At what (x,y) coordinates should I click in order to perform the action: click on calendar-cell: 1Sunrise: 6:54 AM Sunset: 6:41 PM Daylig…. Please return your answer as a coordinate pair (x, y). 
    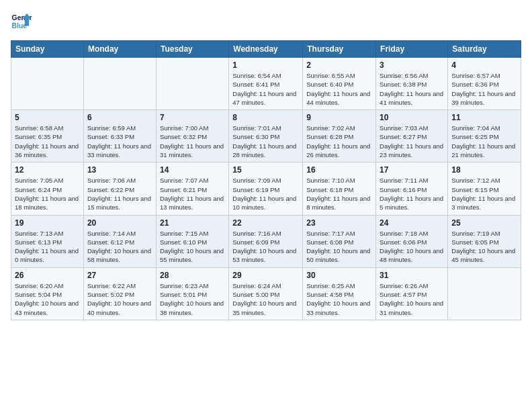
    Looking at the image, I should click on (266, 84).